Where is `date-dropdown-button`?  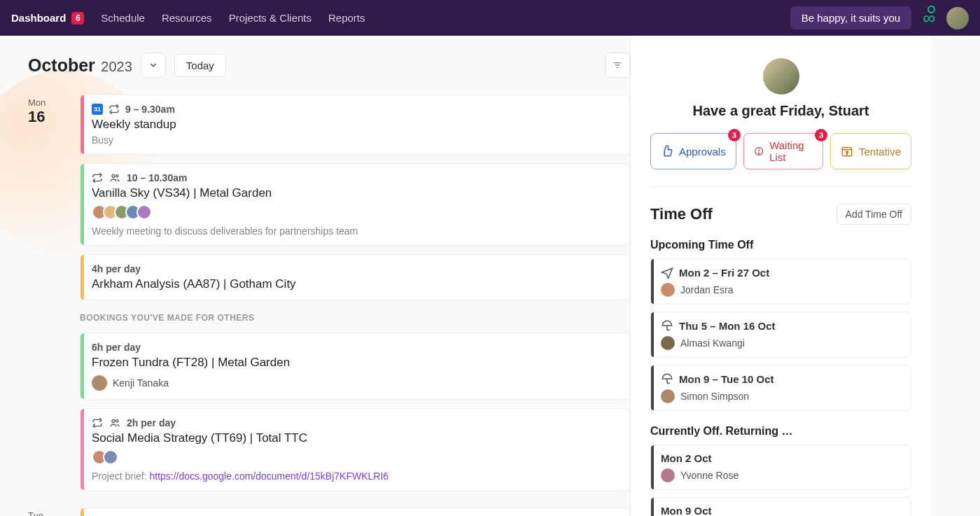 date-dropdown-button is located at coordinates (153, 65).